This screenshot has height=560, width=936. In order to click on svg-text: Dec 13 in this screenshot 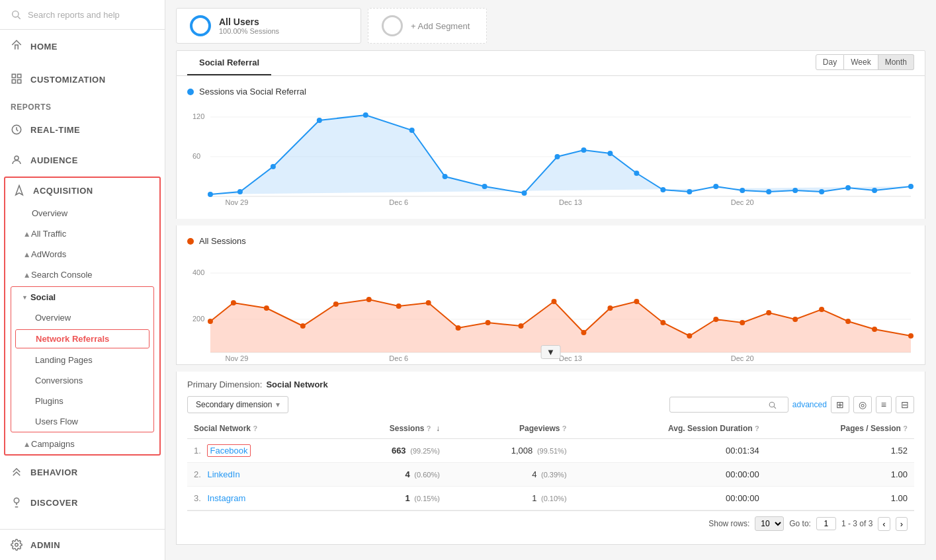, I will do `click(570, 202)`.